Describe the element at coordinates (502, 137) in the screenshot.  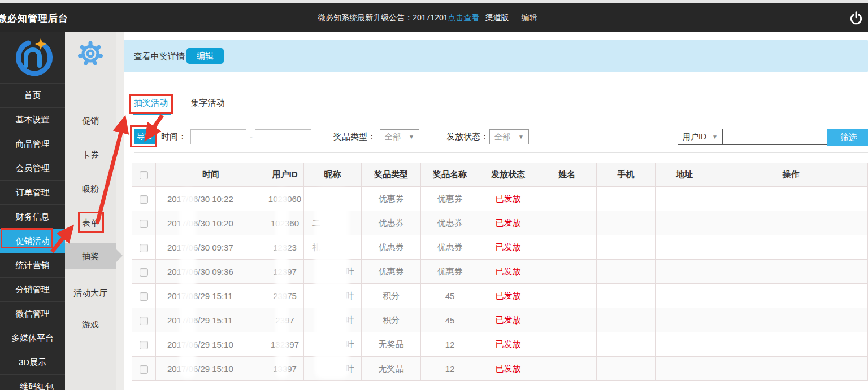
I see `status-value: 全部` at that location.